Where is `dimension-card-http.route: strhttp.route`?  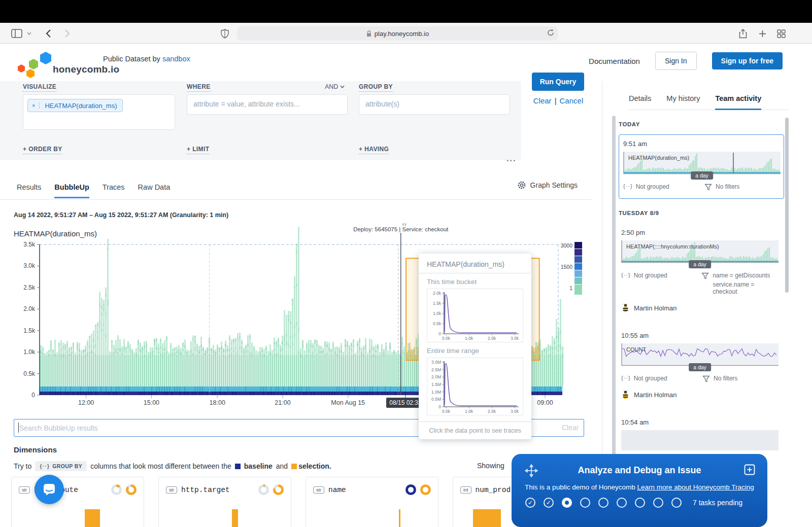 dimension-card-http.route: strhttp.route is located at coordinates (78, 502).